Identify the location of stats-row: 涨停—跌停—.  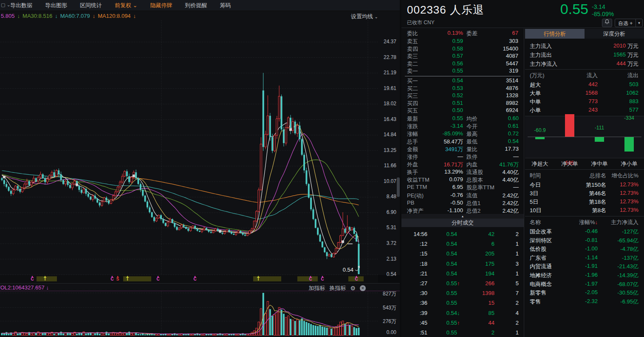
(463, 157).